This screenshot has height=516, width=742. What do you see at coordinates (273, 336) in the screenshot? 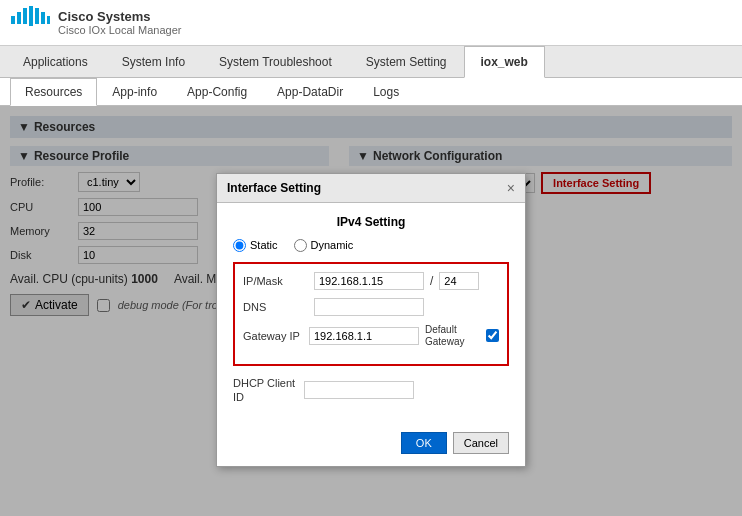
I see `gateway-ip-label: Gateway IP` at bounding box center [273, 336].